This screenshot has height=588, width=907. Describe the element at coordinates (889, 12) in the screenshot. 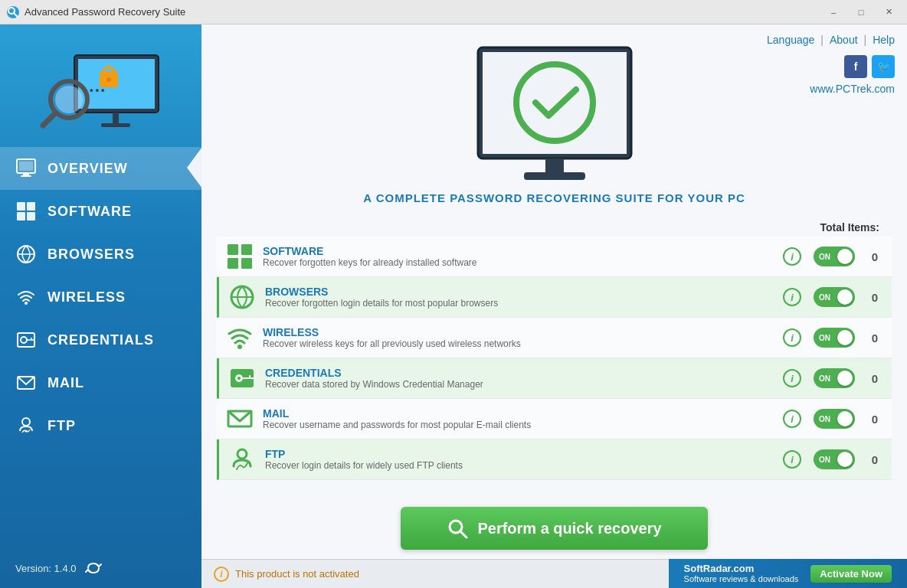

I see `close-button: ✕` at that location.